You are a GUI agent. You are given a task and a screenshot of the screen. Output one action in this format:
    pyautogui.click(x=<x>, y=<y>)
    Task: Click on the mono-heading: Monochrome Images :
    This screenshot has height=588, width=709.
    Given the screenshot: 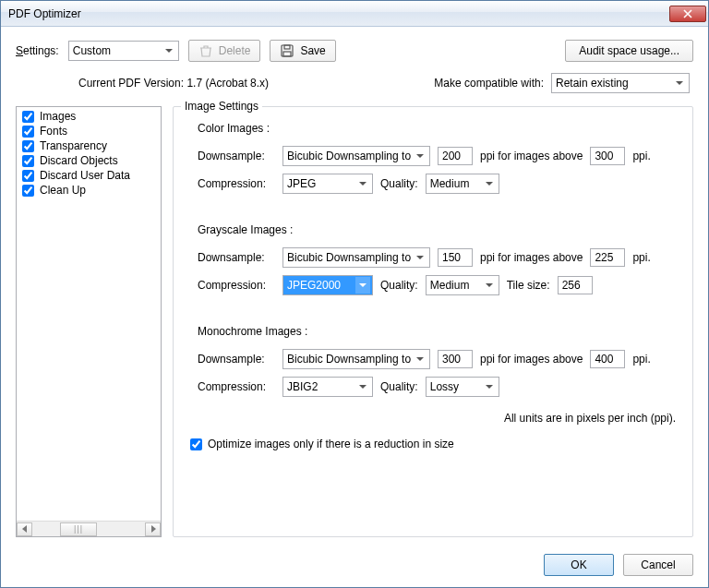 What is the action you would take?
    pyautogui.click(x=439, y=331)
    